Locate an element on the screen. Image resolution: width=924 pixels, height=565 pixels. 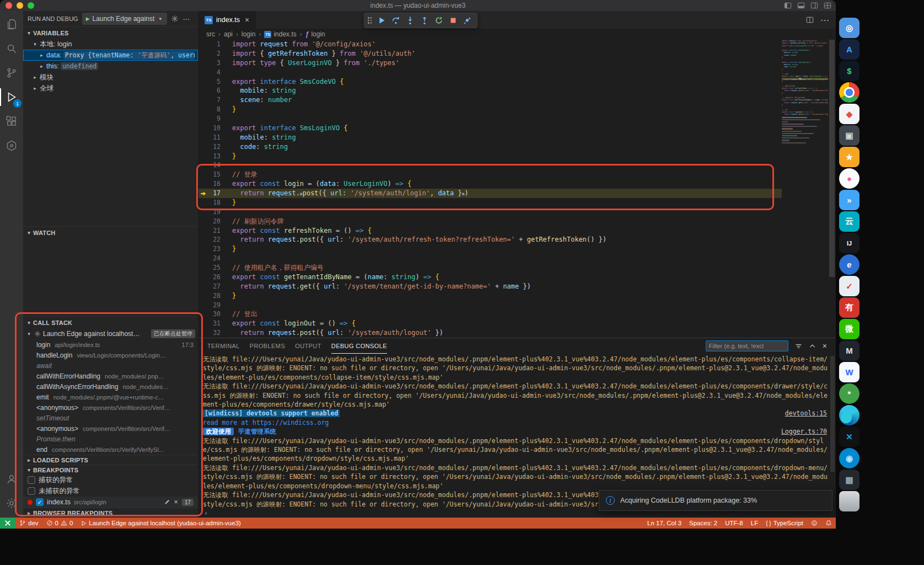
panel-tab-debug-console: DEBUG CONSOLE is located at coordinates (359, 346).